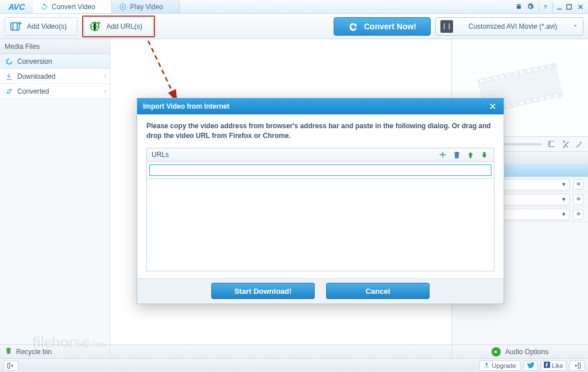  What do you see at coordinates (320, 131) in the screenshot?
I see `dialog-instruction: Please copy the video address from brows…` at bounding box center [320, 131].